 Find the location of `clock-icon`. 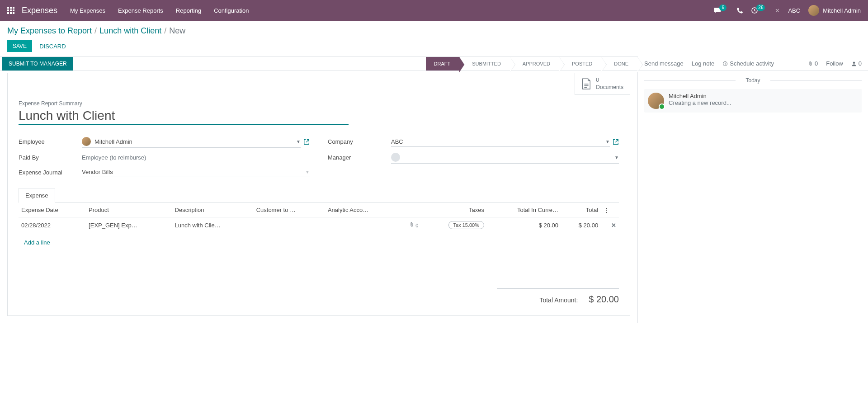

clock-icon is located at coordinates (725, 64).